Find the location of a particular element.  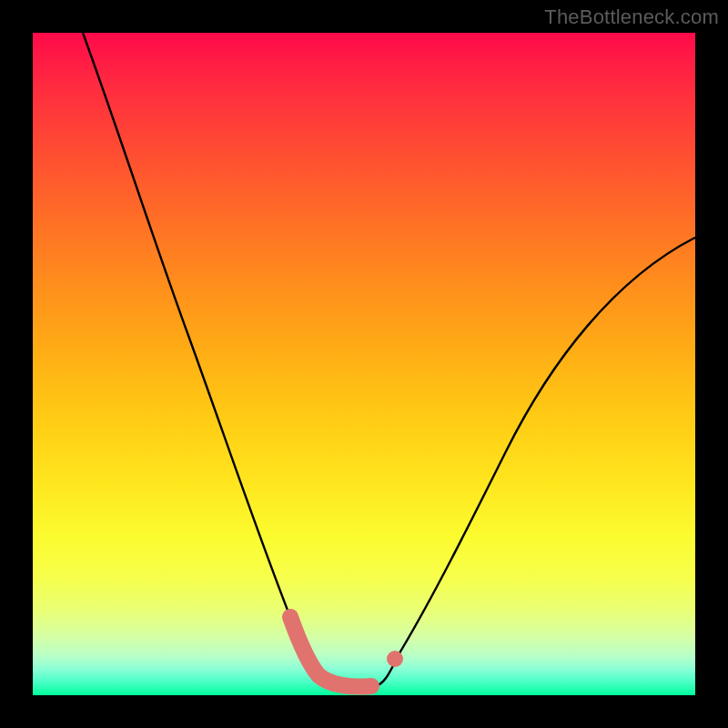

watermark: TheBottleneck.com is located at coordinates (632, 17).